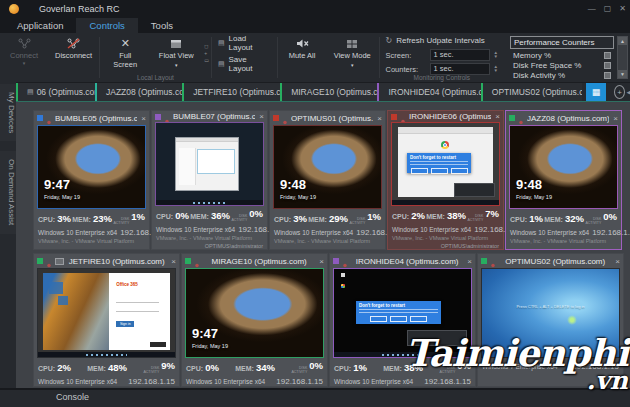 This screenshot has height=407, width=630. What do you see at coordinates (550, 313) in the screenshot?
I see `machine-thumbnail: Press CTRL + ALT + DELETE to log in` at bounding box center [550, 313].